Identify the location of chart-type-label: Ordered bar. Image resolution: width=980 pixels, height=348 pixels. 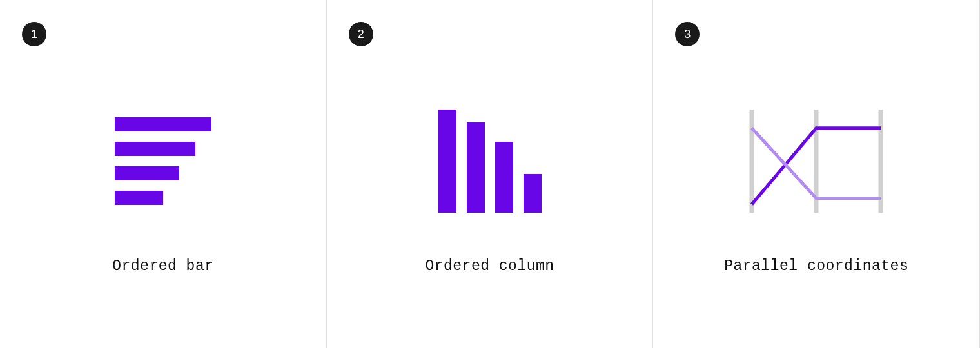
(162, 266).